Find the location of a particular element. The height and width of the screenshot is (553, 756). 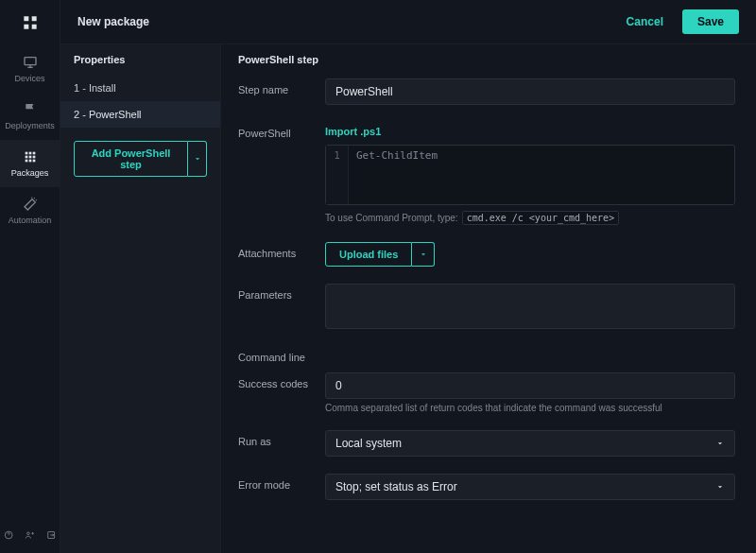

cmd-hint-text: To use Command Prompt, type: is located at coordinates (391, 217).